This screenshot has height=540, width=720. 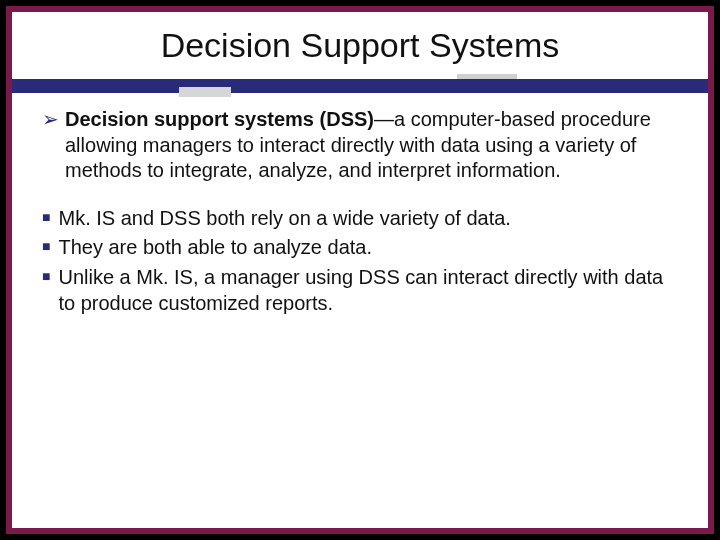 What do you see at coordinates (360, 84) in the screenshot?
I see `title-underline` at bounding box center [360, 84].